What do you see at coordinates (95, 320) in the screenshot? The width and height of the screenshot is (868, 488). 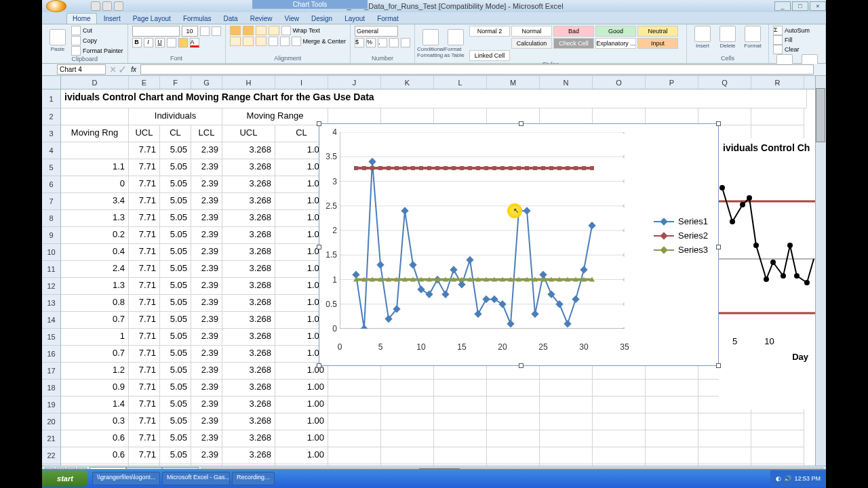 I see `cell: 0.7` at bounding box center [95, 320].